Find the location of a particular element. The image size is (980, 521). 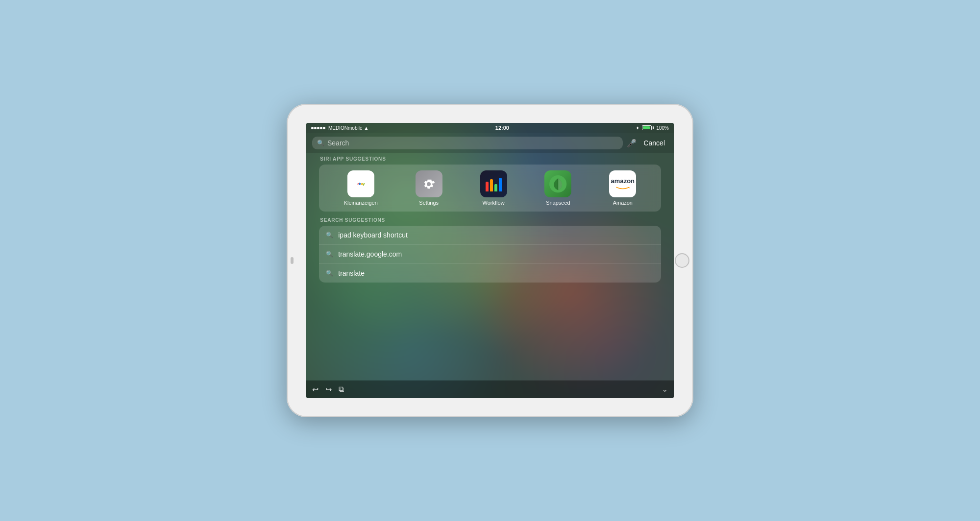

app-icon-amazon: amazon is located at coordinates (622, 184).